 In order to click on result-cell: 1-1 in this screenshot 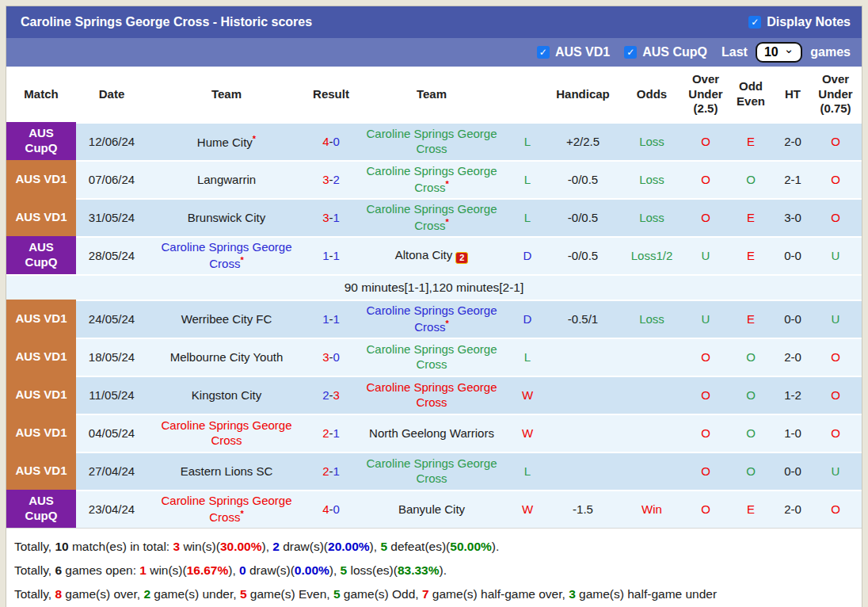, I will do `click(331, 319)`.